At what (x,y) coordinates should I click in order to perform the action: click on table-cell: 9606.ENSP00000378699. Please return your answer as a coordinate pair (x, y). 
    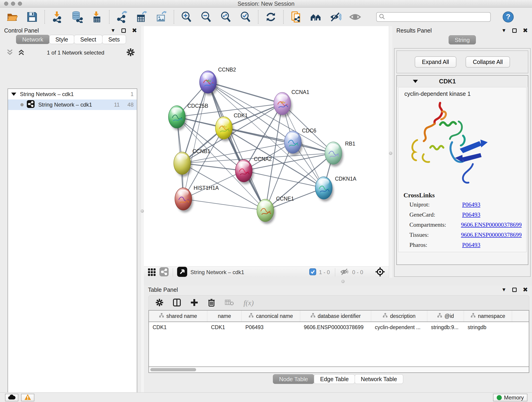
    Looking at the image, I should click on (336, 327).